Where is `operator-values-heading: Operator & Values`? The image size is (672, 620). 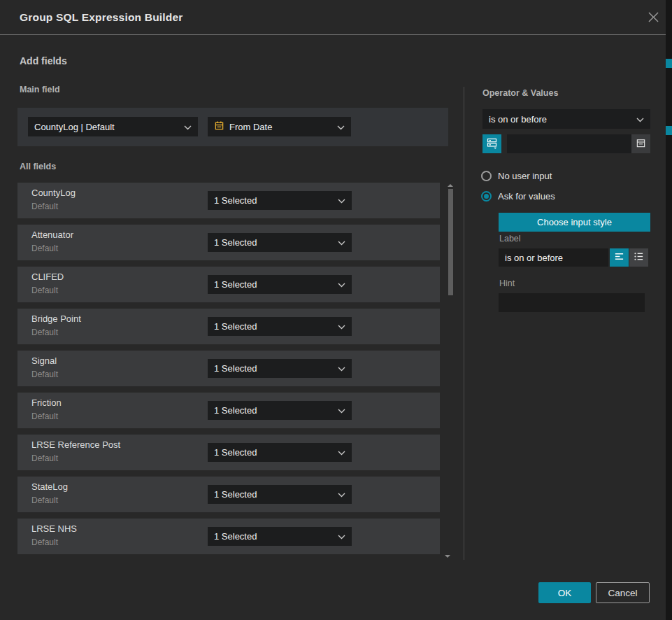
operator-values-heading: Operator & Values is located at coordinates (520, 93).